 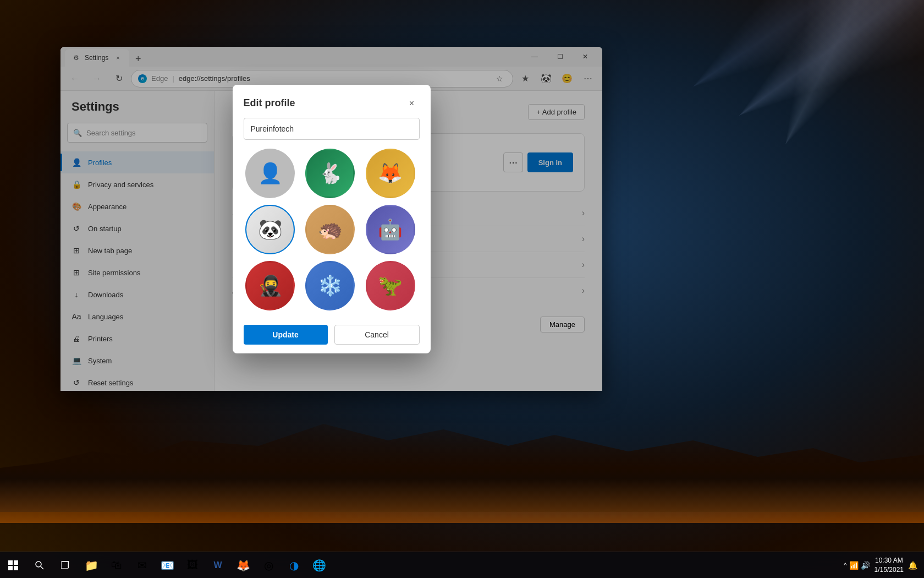 What do you see at coordinates (319, 565) in the screenshot?
I see `edge2-button: 🌐` at bounding box center [319, 565].